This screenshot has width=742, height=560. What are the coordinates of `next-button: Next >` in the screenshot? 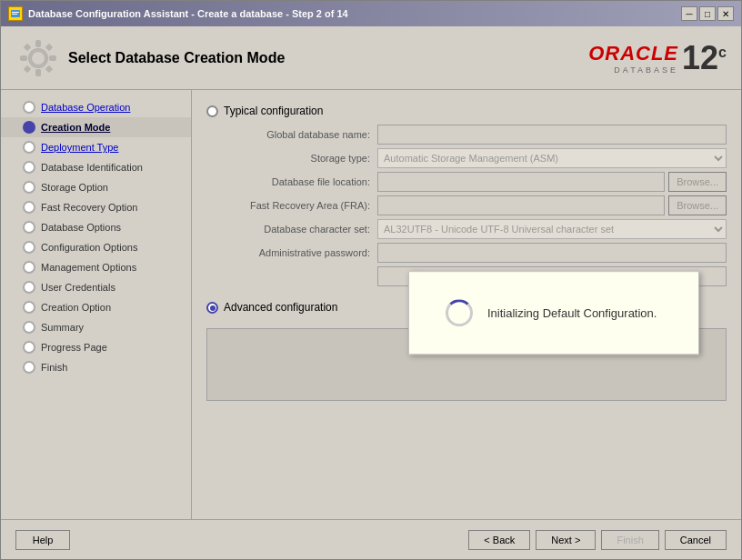 It's located at (566, 540).